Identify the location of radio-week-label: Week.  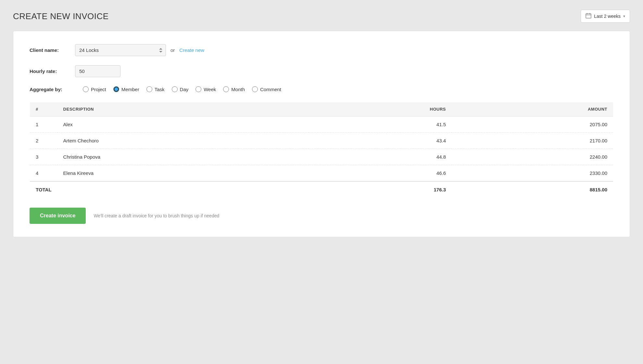
(210, 90).